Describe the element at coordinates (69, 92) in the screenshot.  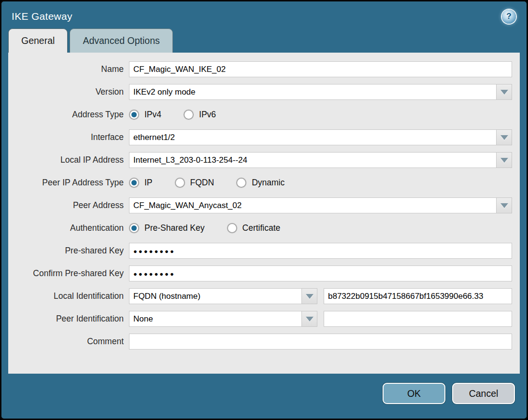
I see `version-label: Version` at that location.